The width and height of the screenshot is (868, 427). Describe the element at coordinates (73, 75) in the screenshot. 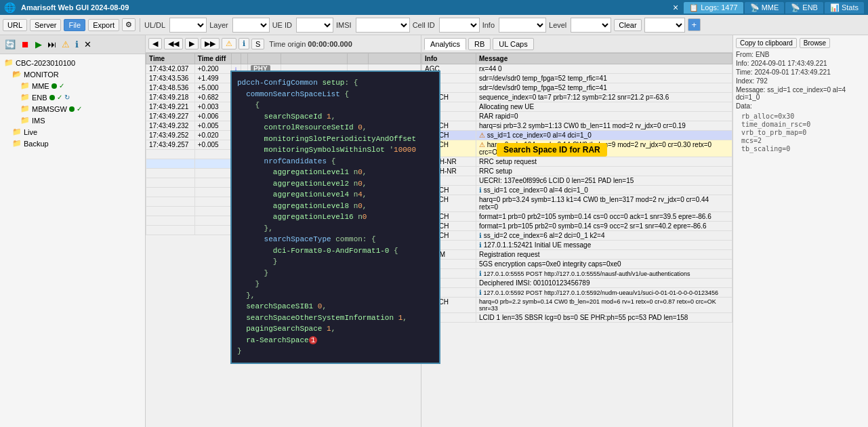

I see `tree-item-monitor: 📂 MONITOR` at that location.